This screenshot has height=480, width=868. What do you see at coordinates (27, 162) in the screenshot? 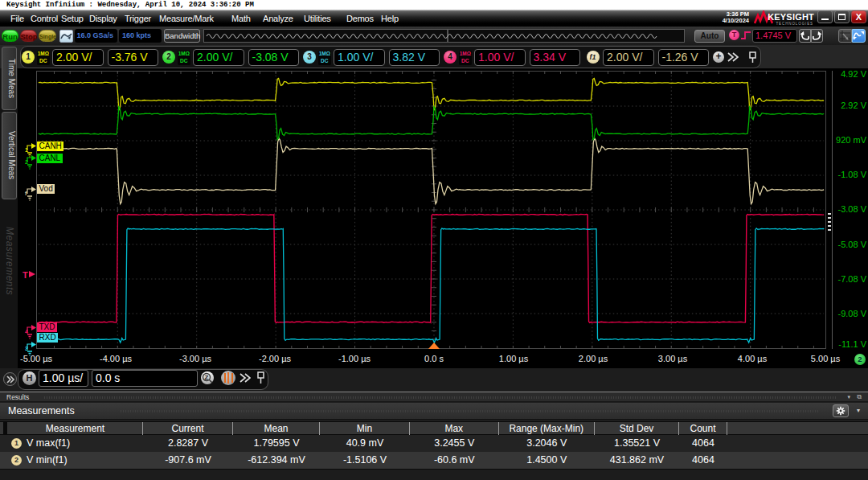
I see `svg-text: 2` at bounding box center [27, 162].